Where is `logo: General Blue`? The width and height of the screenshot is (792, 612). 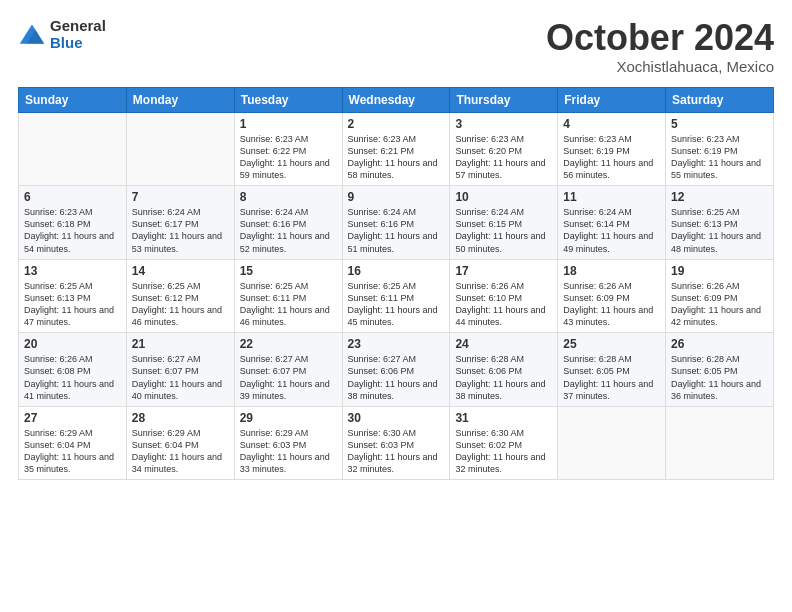
logo: General Blue is located at coordinates (62, 34).